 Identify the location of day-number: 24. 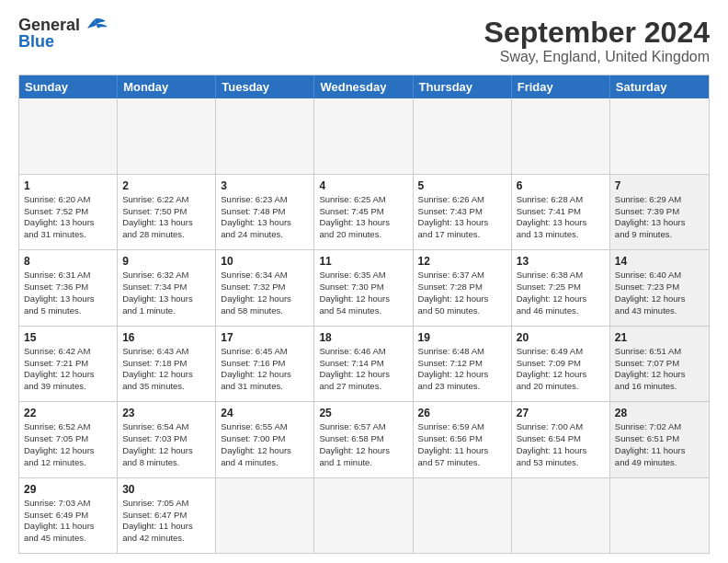
(265, 413).